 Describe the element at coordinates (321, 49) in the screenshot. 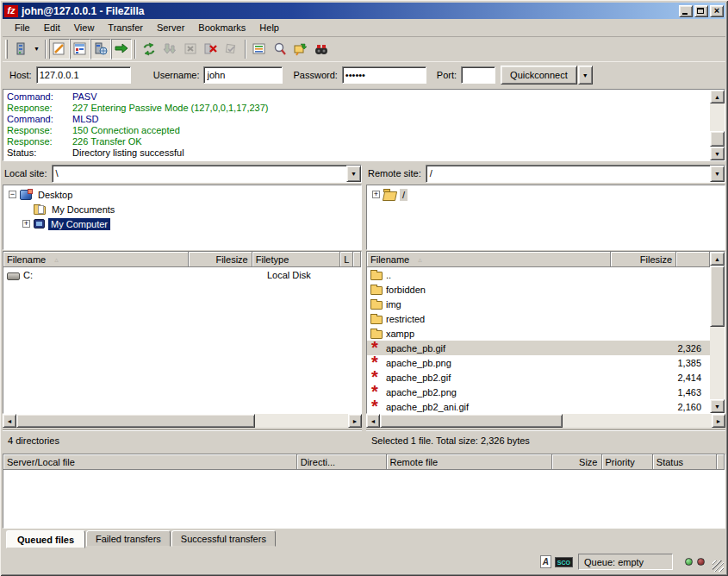

I see `synchronized-browsing-button` at that location.